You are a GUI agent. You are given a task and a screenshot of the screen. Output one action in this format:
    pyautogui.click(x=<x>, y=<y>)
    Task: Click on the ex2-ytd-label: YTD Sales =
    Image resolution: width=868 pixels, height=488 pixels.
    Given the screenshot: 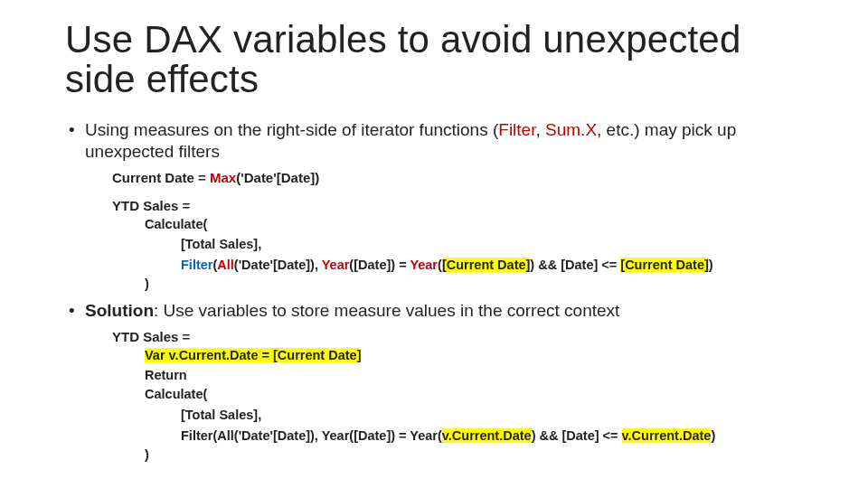 What is the action you would take?
    pyautogui.click(x=458, y=336)
    